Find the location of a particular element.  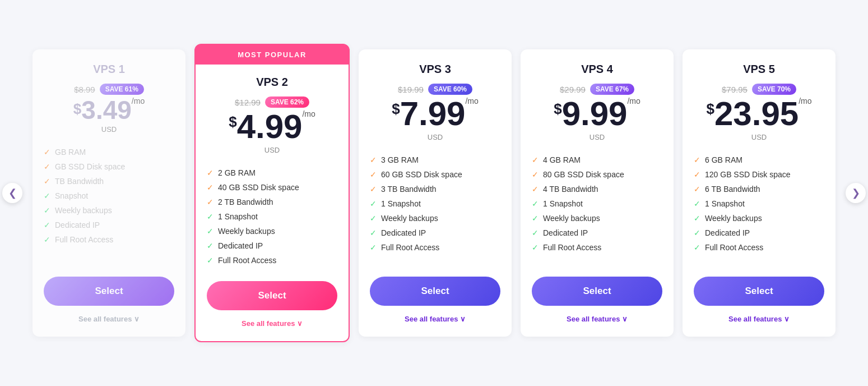

feature-text: 120 GB SSD Disk space is located at coordinates (748, 174).